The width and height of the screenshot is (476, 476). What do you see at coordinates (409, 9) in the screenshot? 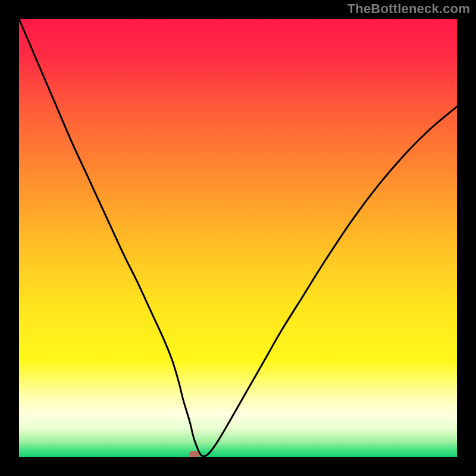
I see `watermark-text: TheBottleneck.com` at bounding box center [409, 9].